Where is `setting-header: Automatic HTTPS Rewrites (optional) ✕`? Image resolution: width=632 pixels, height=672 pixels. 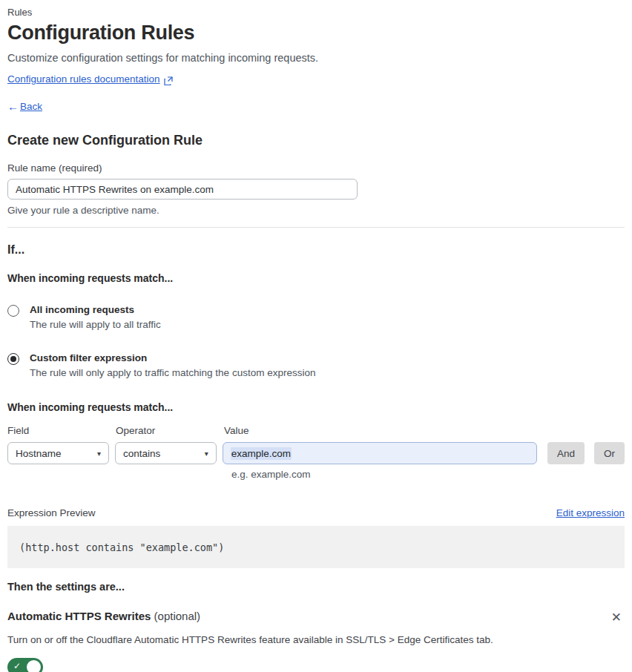 setting-header: Automatic HTTPS Rewrites (optional) ✕ is located at coordinates (316, 617).